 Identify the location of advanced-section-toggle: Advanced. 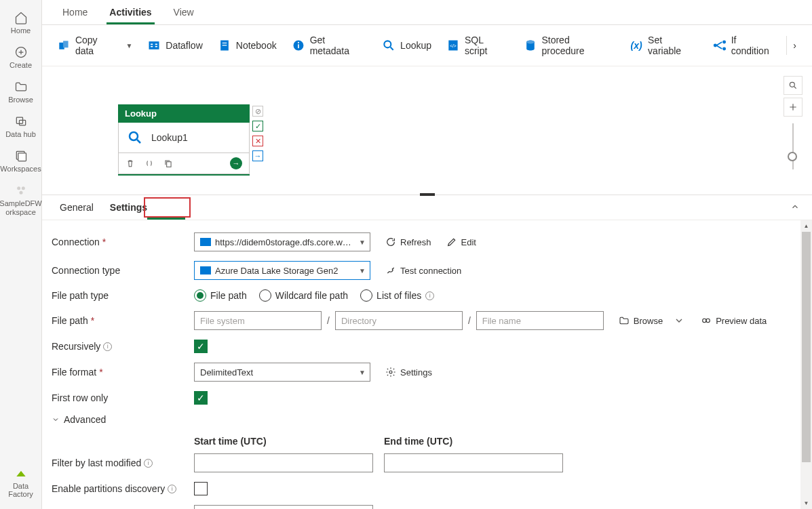
(427, 420).